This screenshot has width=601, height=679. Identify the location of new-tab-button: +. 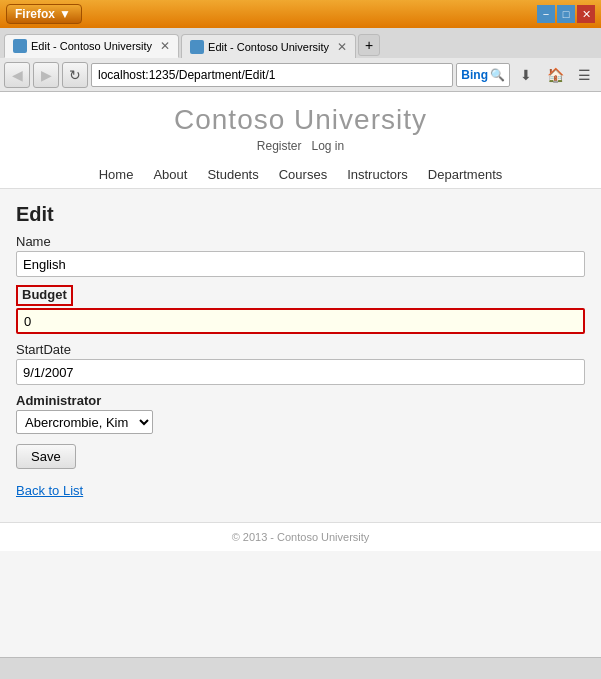
(369, 45).